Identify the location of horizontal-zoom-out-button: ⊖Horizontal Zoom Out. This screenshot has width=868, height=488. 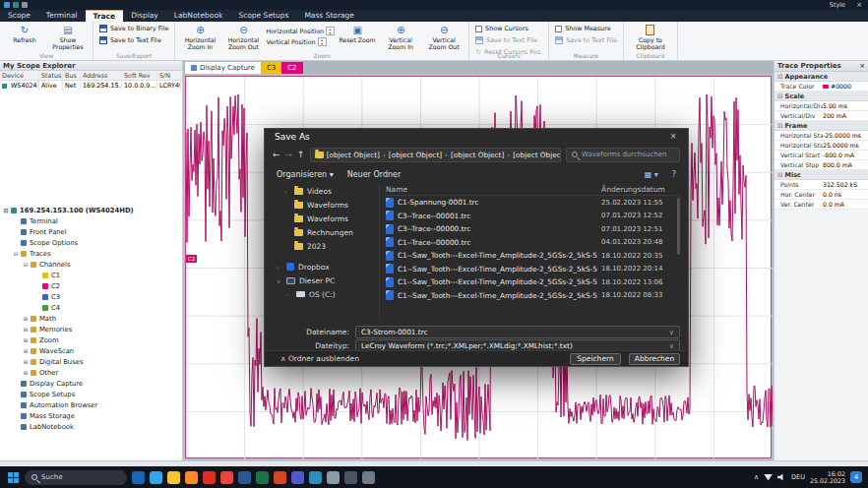
(243, 37).